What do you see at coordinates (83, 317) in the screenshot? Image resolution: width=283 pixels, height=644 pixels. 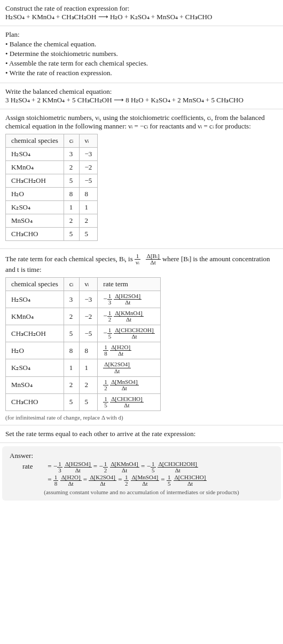 I see `table-row: KMnO₄2−2−12 Δ[KMnO4]Δt` at bounding box center [83, 317].